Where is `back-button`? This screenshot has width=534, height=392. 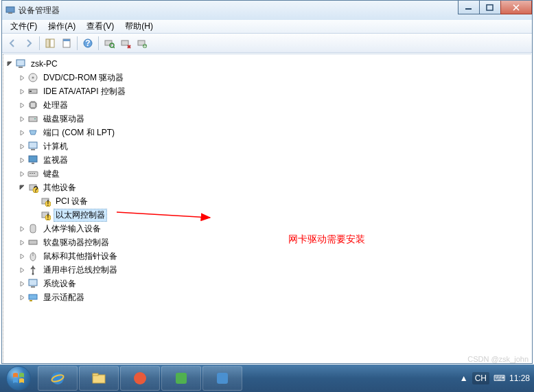 back-button is located at coordinates (12, 43).